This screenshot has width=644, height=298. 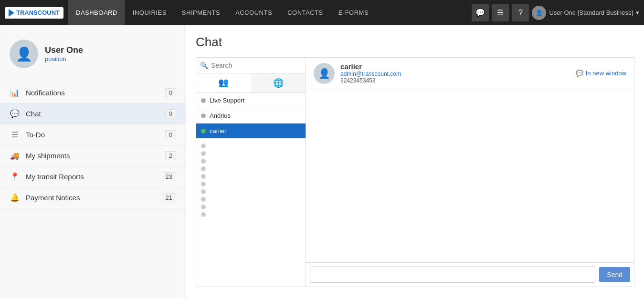 I want to click on chat-contact-avatar: 👤, so click(x=324, y=73).